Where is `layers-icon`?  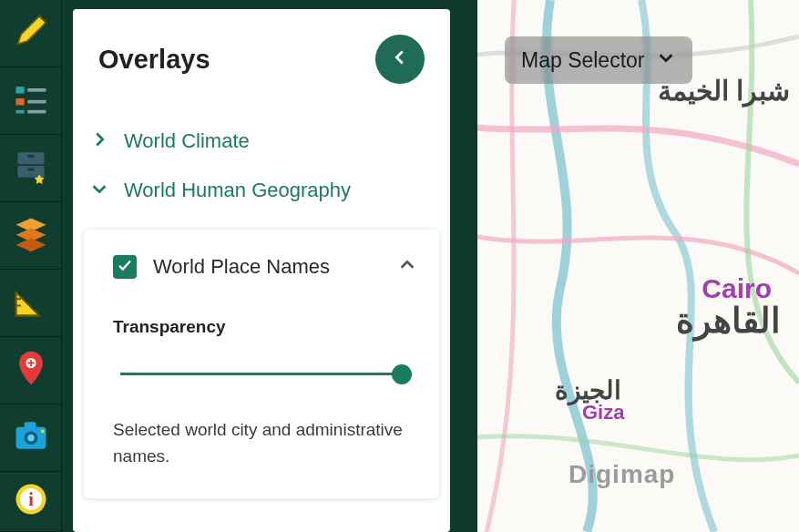 layers-icon is located at coordinates (31, 235).